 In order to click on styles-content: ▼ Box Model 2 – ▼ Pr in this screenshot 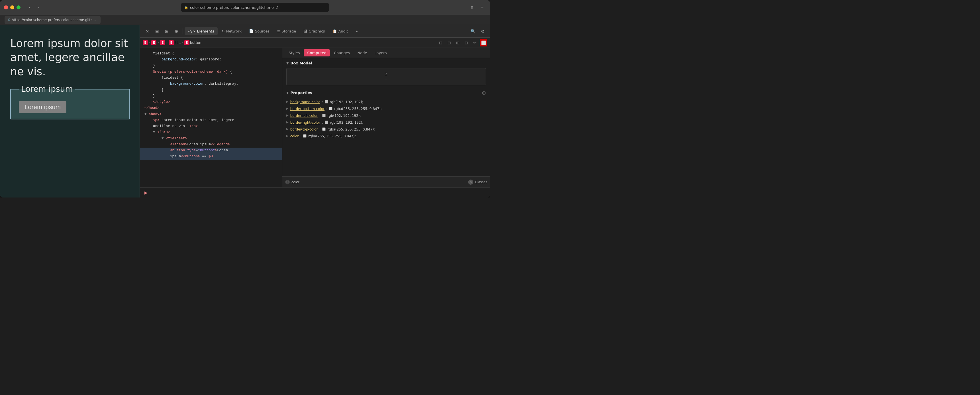, I will do `click(386, 117)`.